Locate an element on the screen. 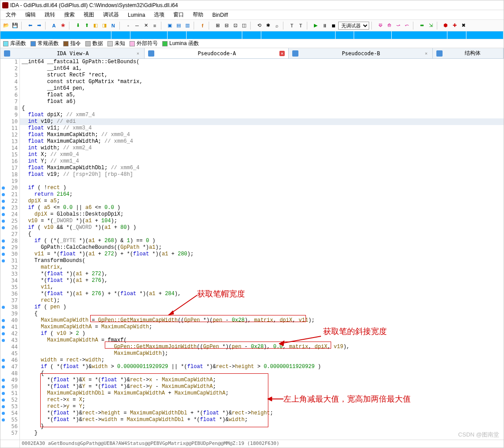  legend-item: 库函数 is located at coordinates (15, 43).